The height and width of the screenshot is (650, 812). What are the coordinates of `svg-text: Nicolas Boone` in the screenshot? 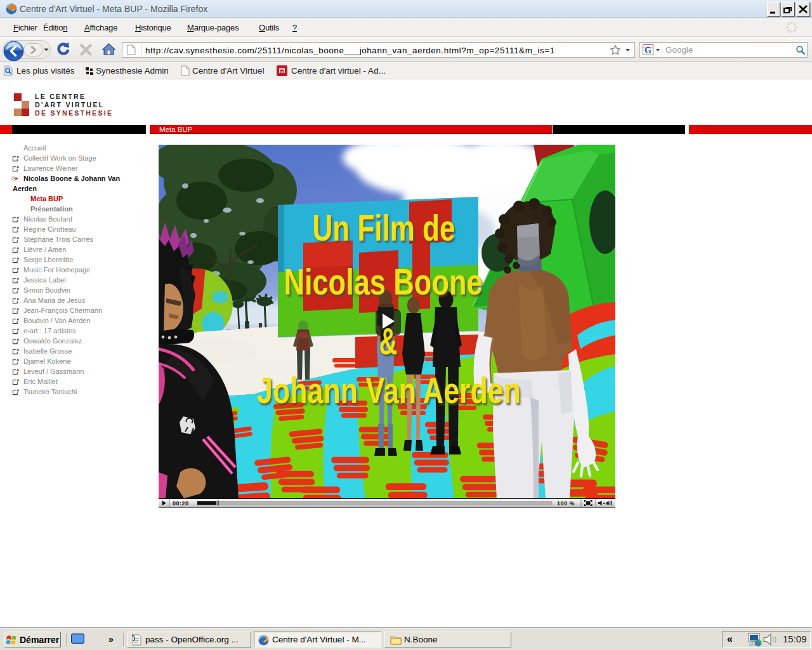 It's located at (383, 282).